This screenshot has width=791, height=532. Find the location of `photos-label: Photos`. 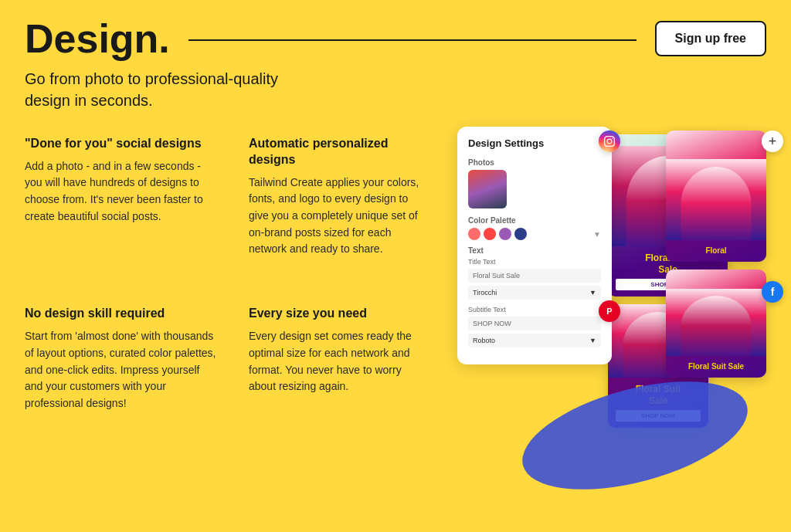

photos-label: Photos is located at coordinates (535, 162).